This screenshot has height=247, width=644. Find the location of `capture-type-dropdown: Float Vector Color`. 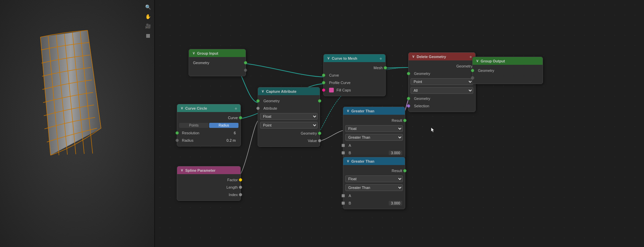

capture-type-dropdown: Float Vector Color is located at coordinates (289, 116).